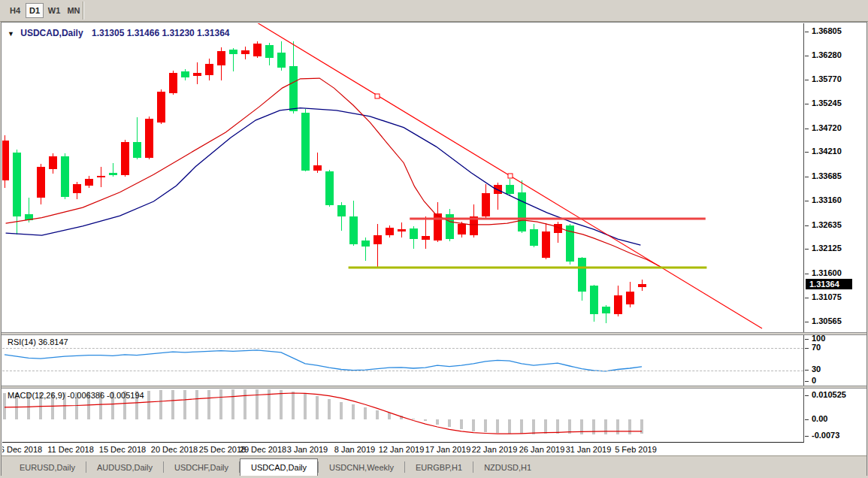 This screenshot has width=868, height=478. What do you see at coordinates (827, 297) in the screenshot?
I see `price-axis-label: 1.31075` at bounding box center [827, 297].